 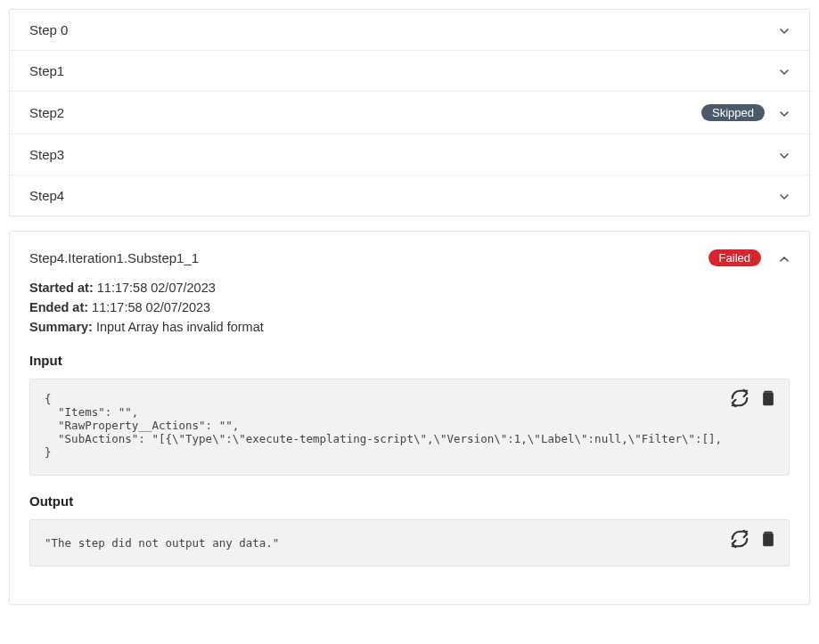 I want to click on output-heading: Output, so click(x=410, y=501).